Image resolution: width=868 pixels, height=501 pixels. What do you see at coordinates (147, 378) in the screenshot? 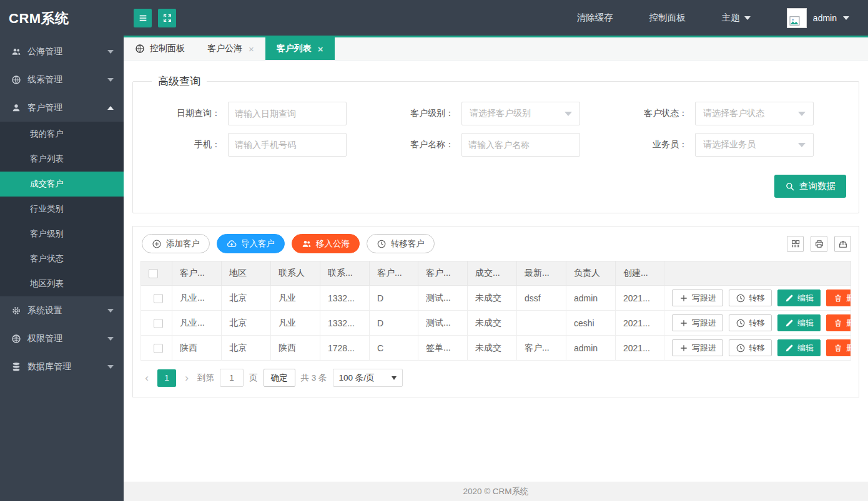
I see `prev-page-button: ‹` at bounding box center [147, 378].